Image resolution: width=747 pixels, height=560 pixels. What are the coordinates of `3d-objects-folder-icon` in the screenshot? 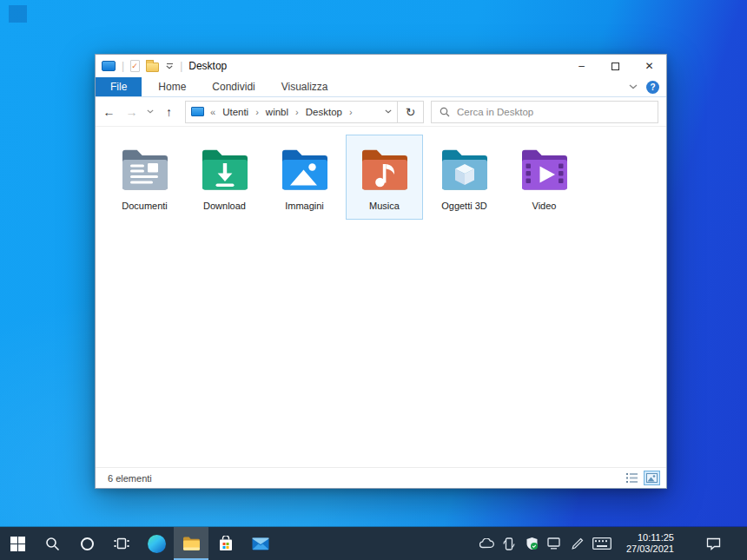 It's located at (465, 168).